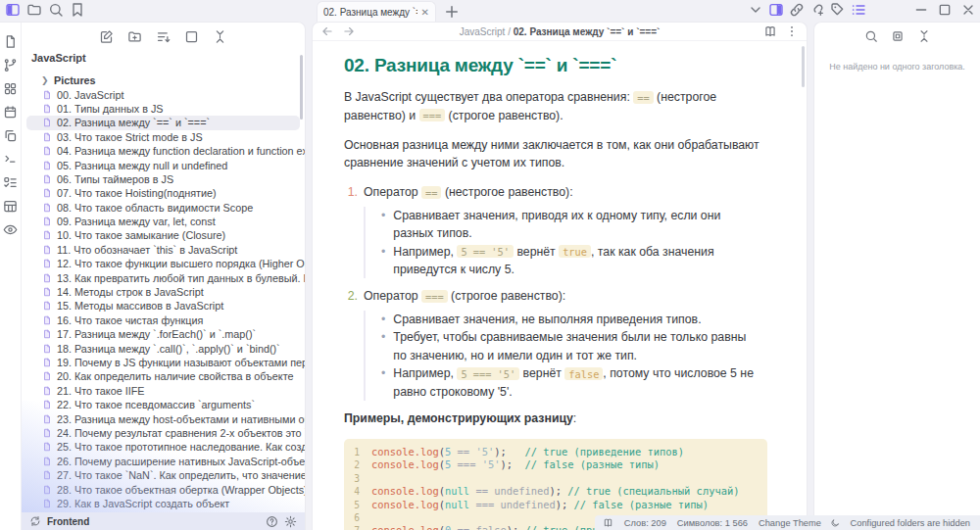 The height and width of the screenshot is (530, 980). What do you see at coordinates (452, 12) in the screenshot?
I see `new-tab-button` at bounding box center [452, 12].